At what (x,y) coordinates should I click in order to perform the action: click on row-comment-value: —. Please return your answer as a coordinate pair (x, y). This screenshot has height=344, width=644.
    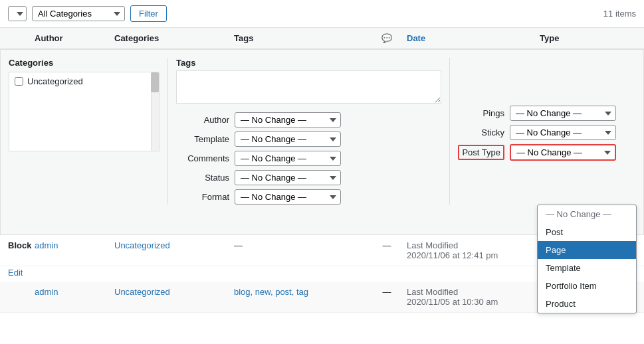
    Looking at the image, I should click on (387, 246).